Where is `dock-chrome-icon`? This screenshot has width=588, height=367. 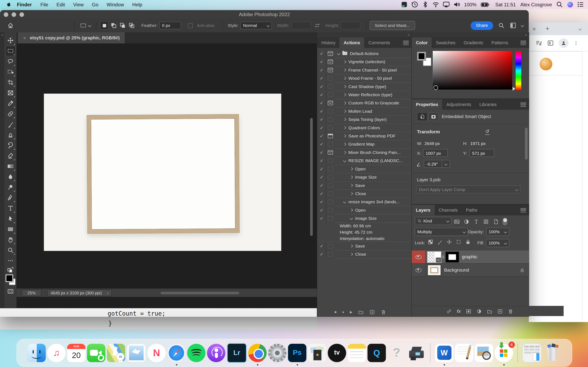 dock-chrome-icon is located at coordinates (258, 353).